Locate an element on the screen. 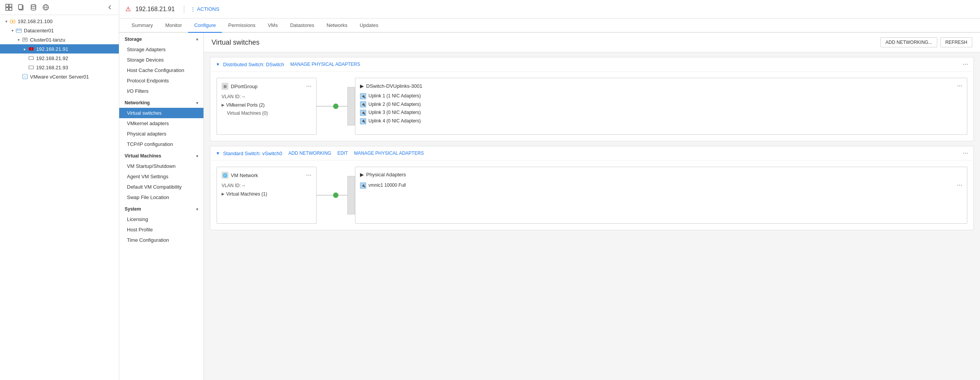 This screenshot has width=980, height=380. more-options-icon: ⋯ is located at coordinates (965, 64).